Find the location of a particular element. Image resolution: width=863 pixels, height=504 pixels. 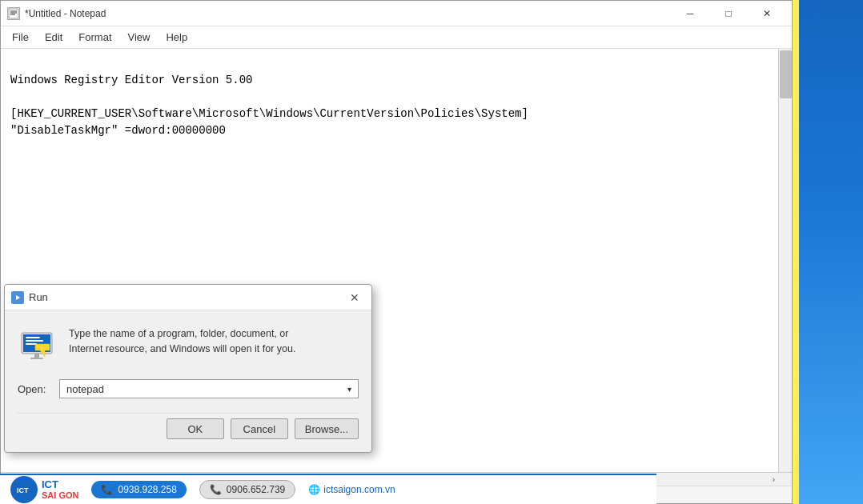

run-dialog-icon is located at coordinates (18, 298).